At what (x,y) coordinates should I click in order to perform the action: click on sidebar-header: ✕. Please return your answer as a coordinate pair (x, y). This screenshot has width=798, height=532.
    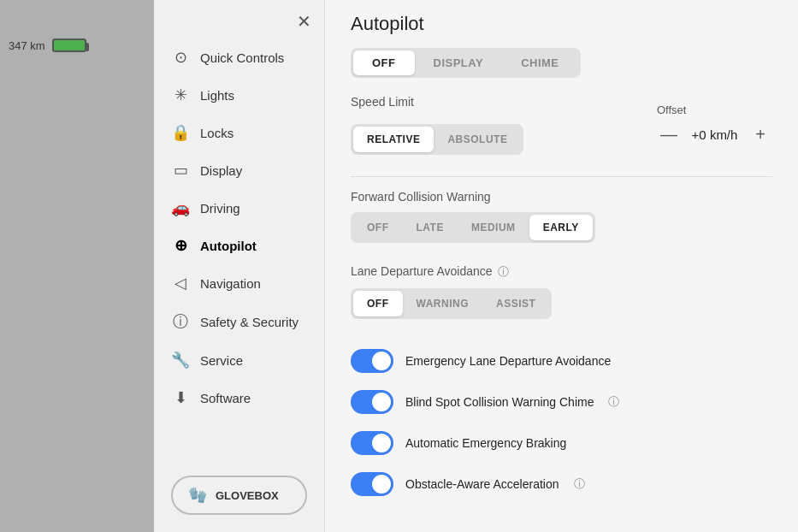
    Looking at the image, I should click on (239, 24).